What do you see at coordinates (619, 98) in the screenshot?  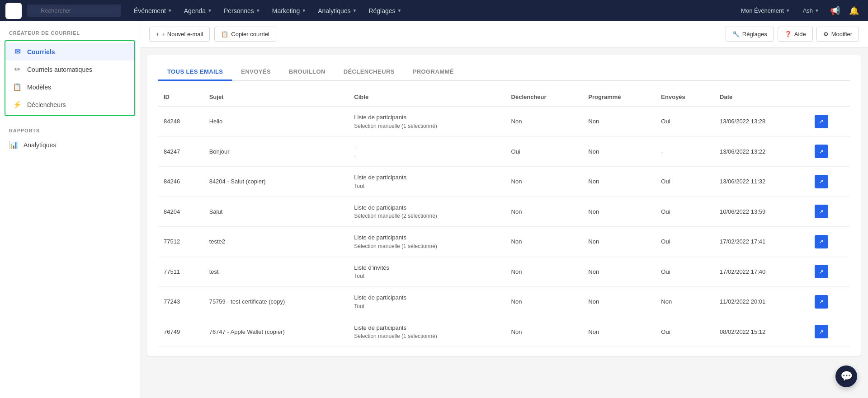 I see `col-programme: Programmé` at bounding box center [619, 98].